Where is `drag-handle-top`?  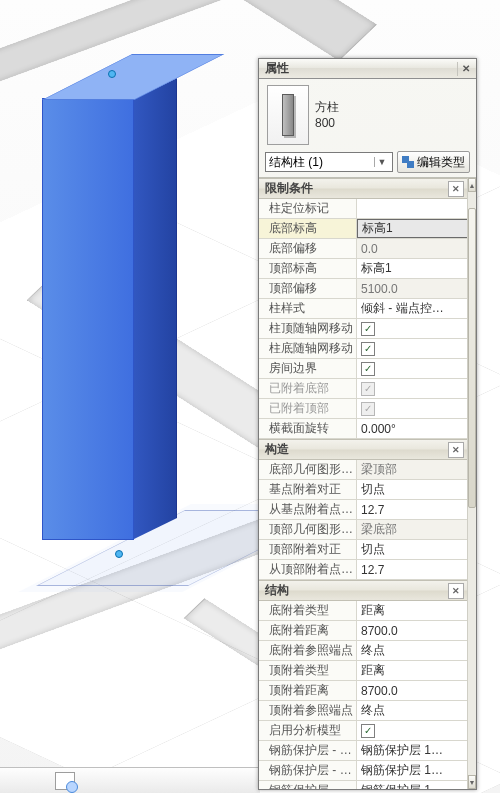 drag-handle-top is located at coordinates (112, 74).